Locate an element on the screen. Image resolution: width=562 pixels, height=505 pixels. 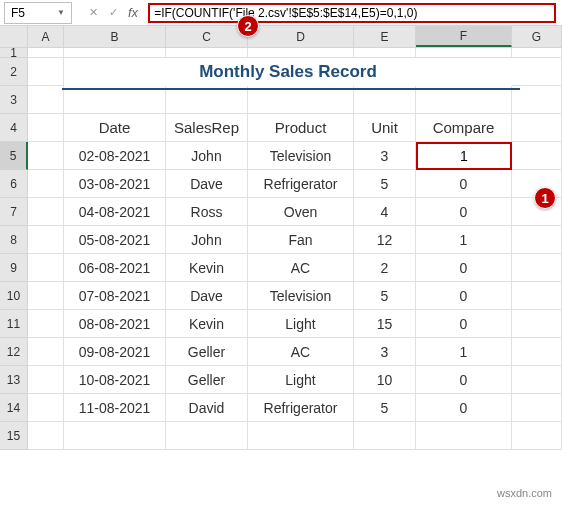
cell-unit: 12 is located at coordinates (385, 240).